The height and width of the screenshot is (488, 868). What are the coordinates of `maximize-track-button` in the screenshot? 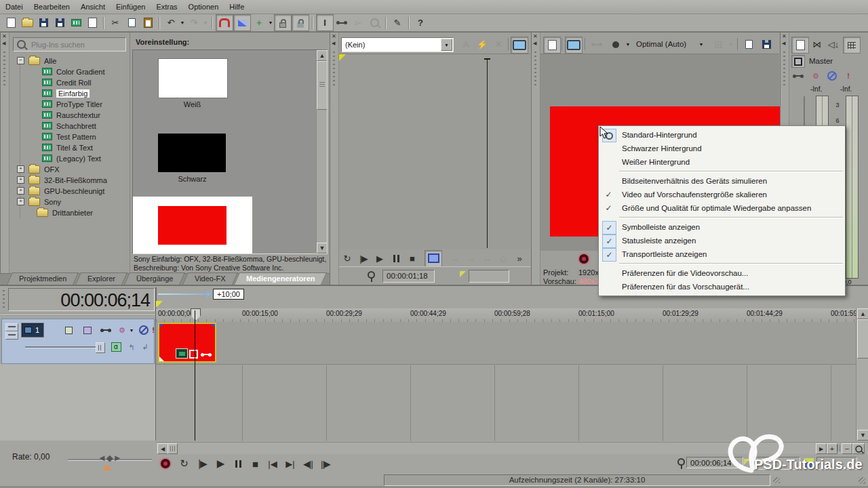 It's located at (12, 336).